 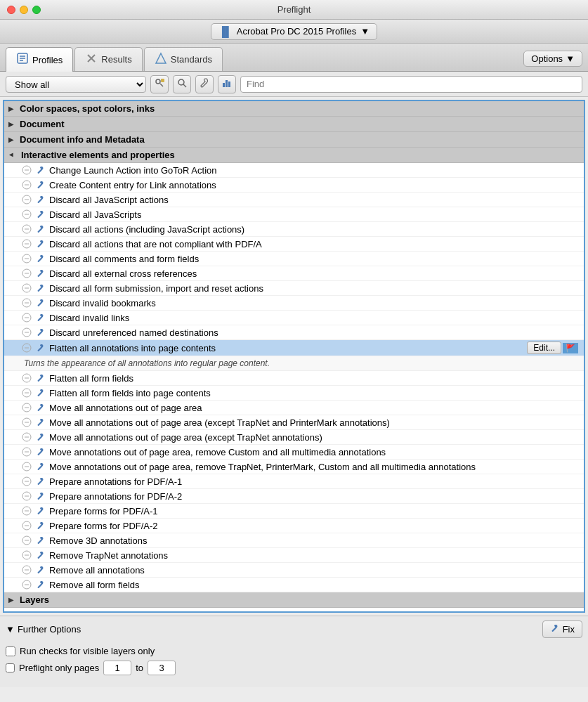 I want to click on list-item: Discard all form submission, import and …, so click(x=294, y=288).